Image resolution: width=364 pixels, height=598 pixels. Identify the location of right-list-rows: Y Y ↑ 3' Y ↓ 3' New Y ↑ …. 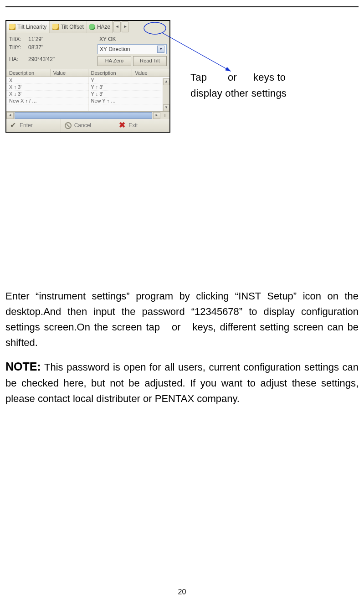
(129, 91).